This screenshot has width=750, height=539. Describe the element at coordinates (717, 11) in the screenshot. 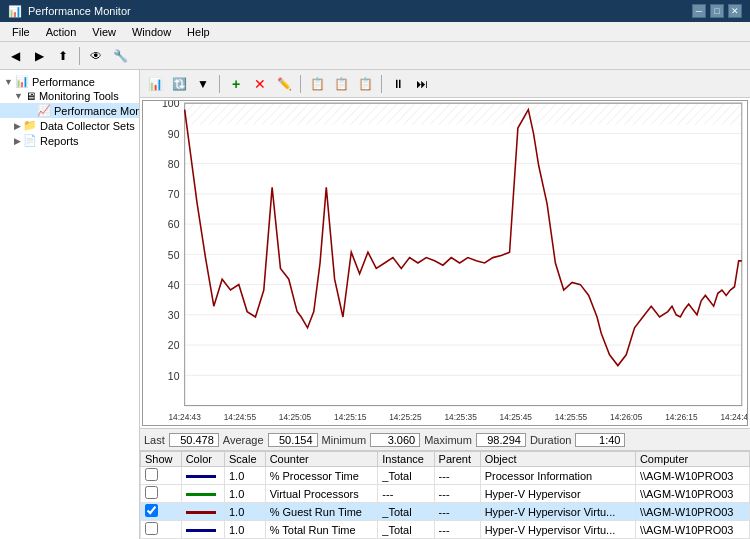

I see `maximize-button: □` at that location.